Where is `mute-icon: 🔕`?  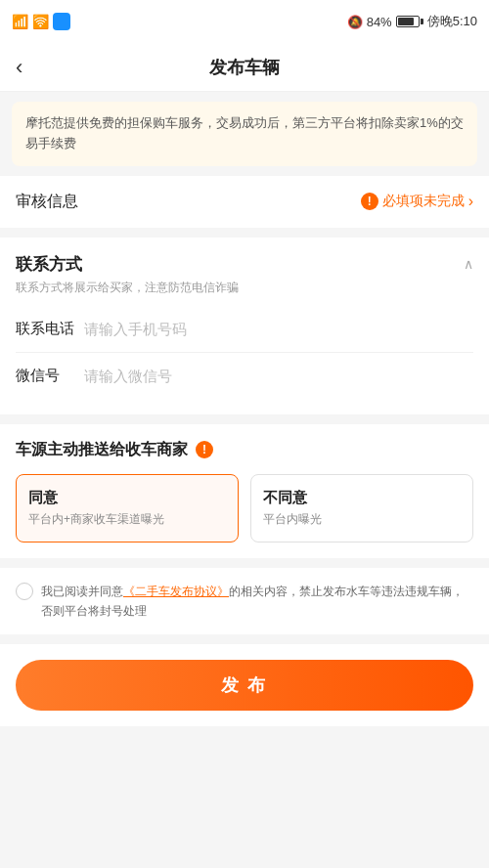 mute-icon: 🔕 is located at coordinates (355, 22).